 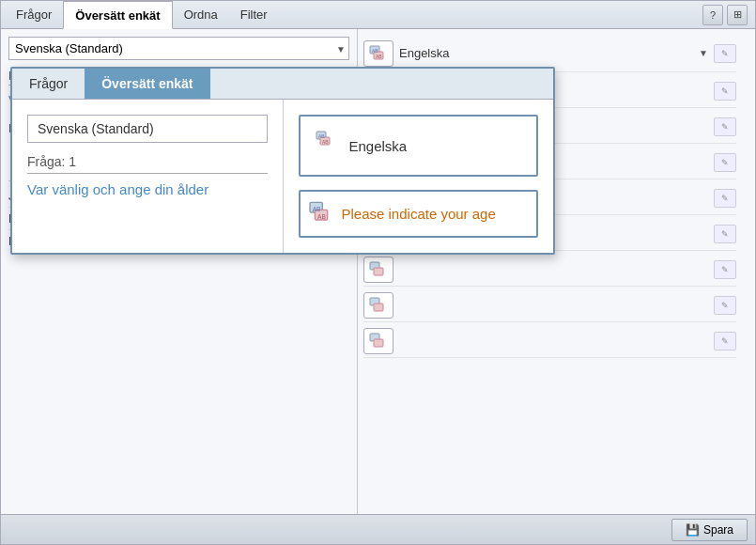 What do you see at coordinates (201, 15) in the screenshot?
I see `menu-item-ordna: Ordna` at bounding box center [201, 15].